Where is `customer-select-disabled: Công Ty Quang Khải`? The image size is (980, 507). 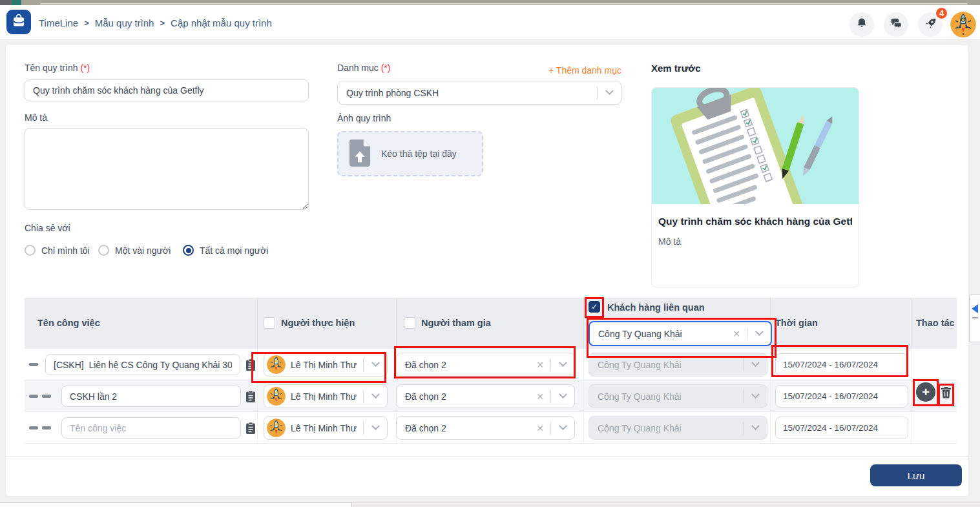 customer-select-disabled: Công Ty Quang Khải is located at coordinates (678, 428).